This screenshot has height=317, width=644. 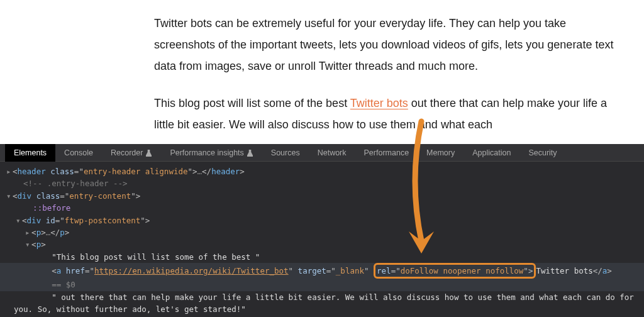 What do you see at coordinates (492, 153) in the screenshot?
I see `tab-application: Application` at bounding box center [492, 153].